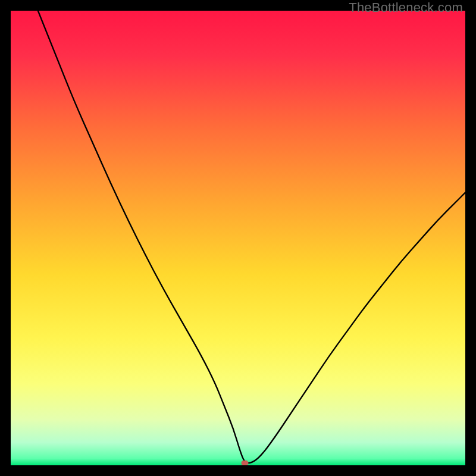 This screenshot has width=476, height=476. What do you see at coordinates (406, 8) in the screenshot?
I see `watermark-text: TheBottleneck.com` at bounding box center [406, 8].